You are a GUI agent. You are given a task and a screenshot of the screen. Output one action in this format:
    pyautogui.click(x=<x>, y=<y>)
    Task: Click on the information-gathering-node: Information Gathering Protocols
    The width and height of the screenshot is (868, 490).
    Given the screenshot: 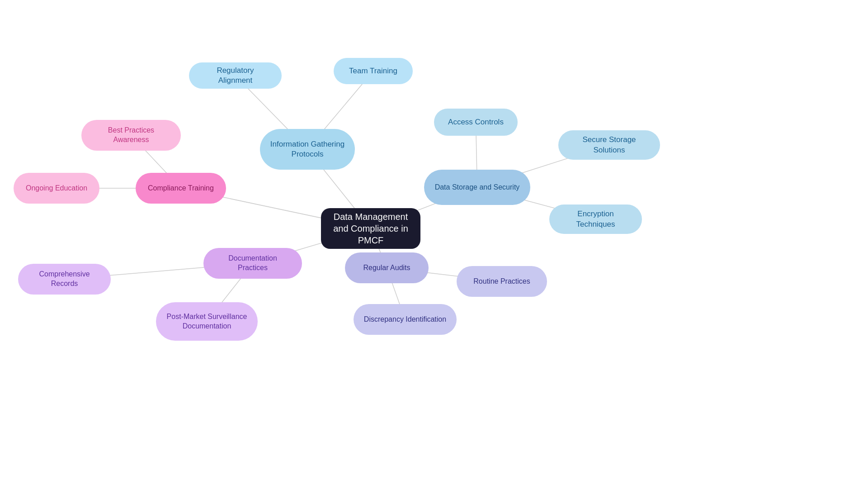 What is the action you would take?
    pyautogui.click(x=307, y=149)
    